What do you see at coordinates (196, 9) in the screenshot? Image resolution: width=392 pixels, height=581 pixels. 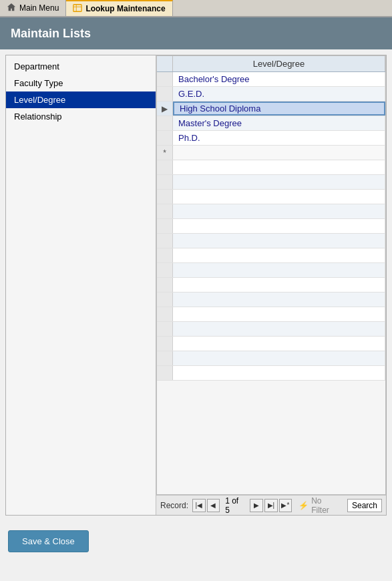 I see `tab-bar: Main Menu Lookup Maintenance` at bounding box center [196, 9].